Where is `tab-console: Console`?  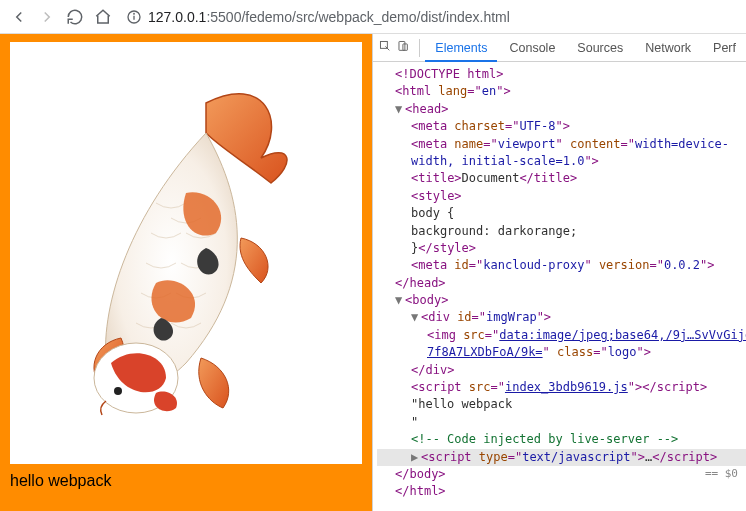 tab-console: Console is located at coordinates (532, 48).